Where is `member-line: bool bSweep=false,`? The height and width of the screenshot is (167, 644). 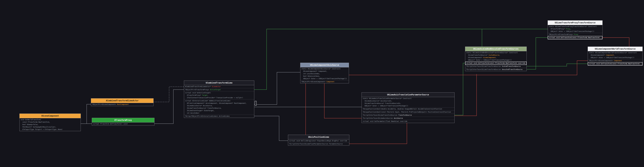 member-line: bool bSweep=false, is located at coordinates (50, 125).